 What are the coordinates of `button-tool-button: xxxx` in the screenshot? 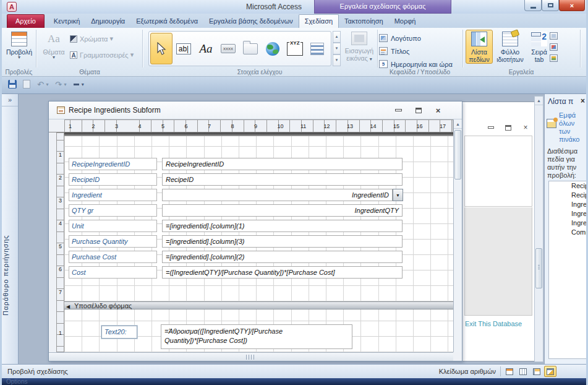 It's located at (228, 48).